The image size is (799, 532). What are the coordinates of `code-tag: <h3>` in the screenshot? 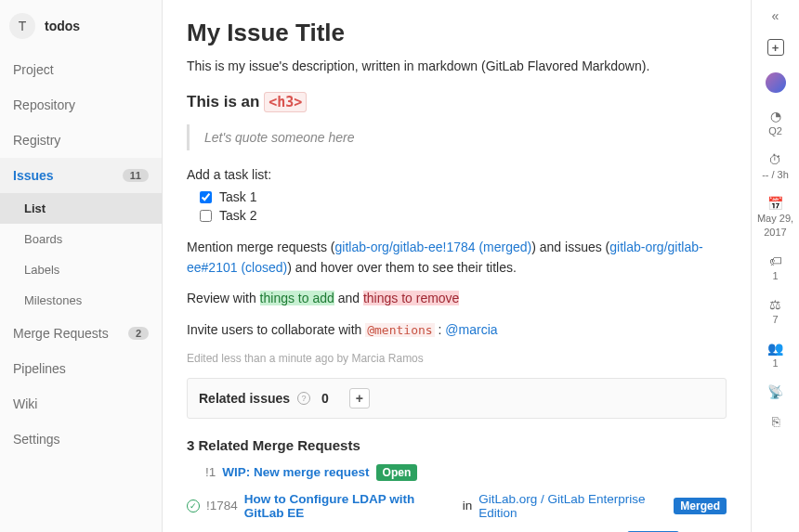 It's located at (285, 102).